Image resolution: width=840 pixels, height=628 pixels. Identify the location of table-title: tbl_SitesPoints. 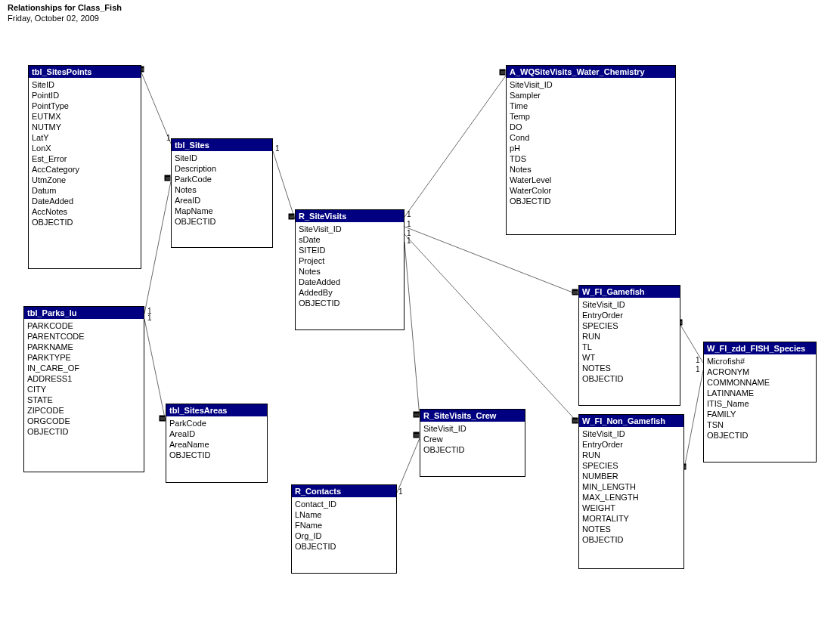
(85, 72).